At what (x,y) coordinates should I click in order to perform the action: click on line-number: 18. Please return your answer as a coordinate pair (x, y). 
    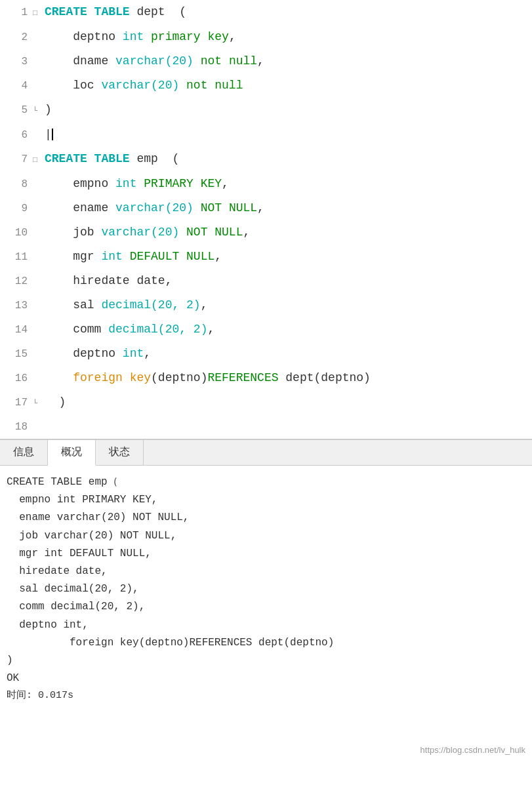
    Looking at the image, I should click on (16, 427).